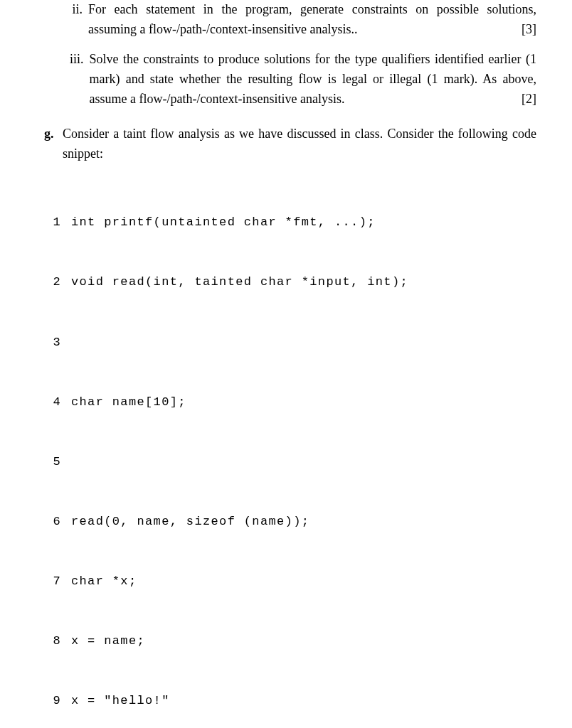 Image resolution: width=572 pixels, height=728 pixels. What do you see at coordinates (313, 79) in the screenshot?
I see `item-iii-text: Solve the constraints to produce solutio…` at bounding box center [313, 79].